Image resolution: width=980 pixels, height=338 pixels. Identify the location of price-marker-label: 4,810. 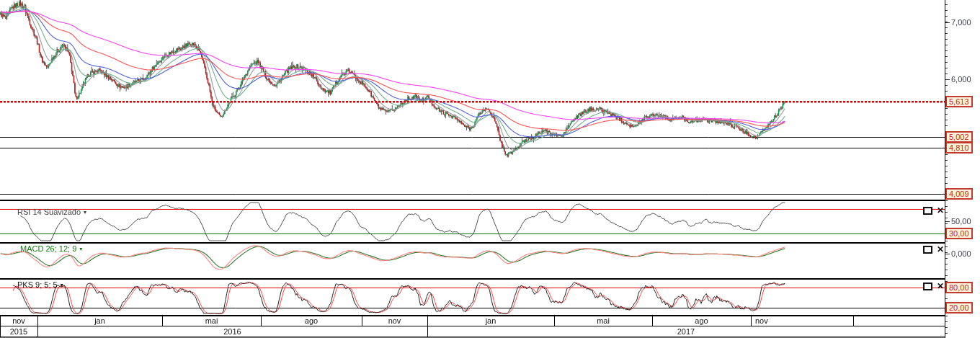
(959, 148).